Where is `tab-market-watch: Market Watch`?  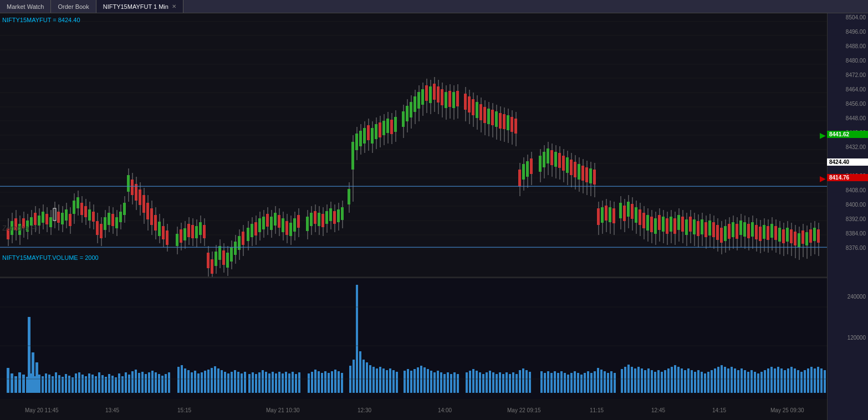 tab-market-watch: Market Watch is located at coordinates (25, 7).